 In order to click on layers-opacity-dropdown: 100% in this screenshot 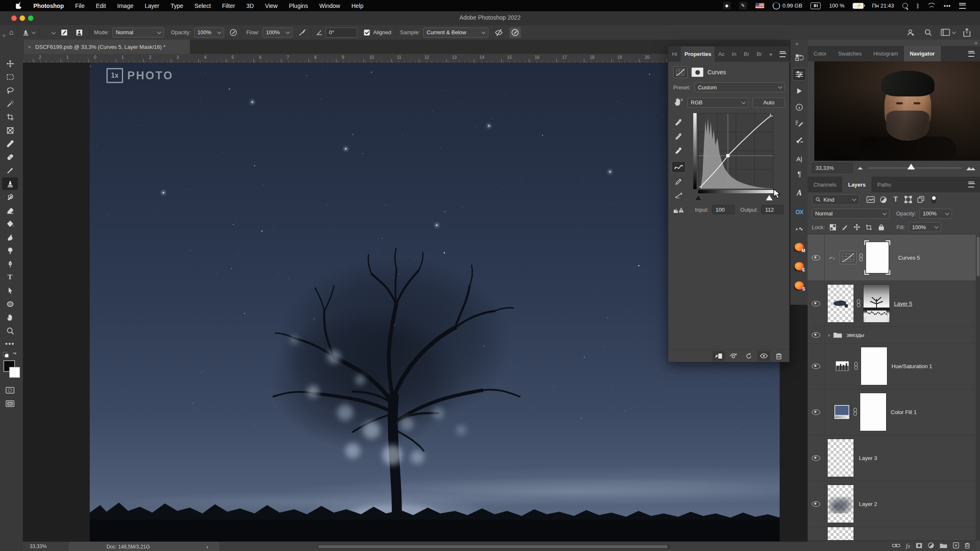, I will do `click(936, 214)`.